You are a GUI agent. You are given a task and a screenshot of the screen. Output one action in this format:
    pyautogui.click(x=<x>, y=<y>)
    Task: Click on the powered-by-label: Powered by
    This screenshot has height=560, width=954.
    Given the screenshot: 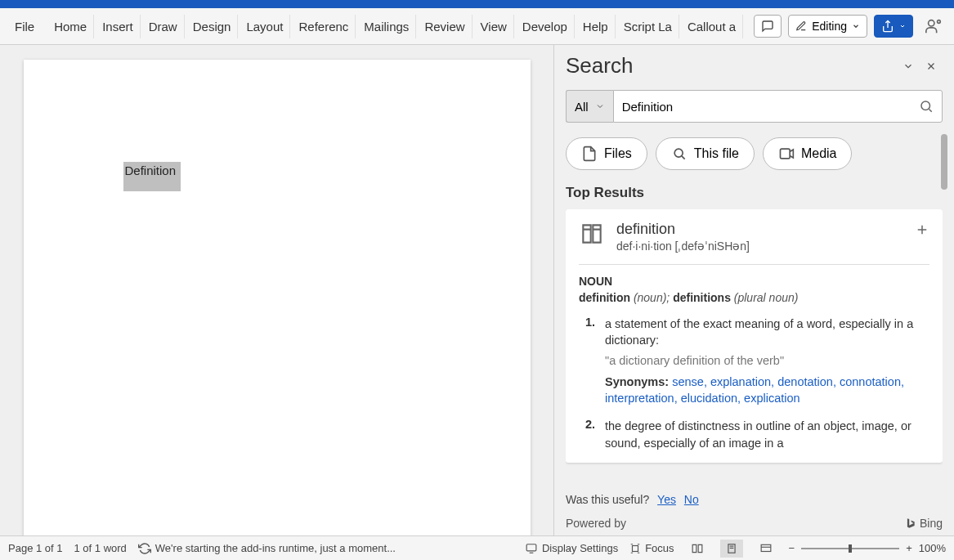 What is the action you would take?
    pyautogui.click(x=596, y=523)
    